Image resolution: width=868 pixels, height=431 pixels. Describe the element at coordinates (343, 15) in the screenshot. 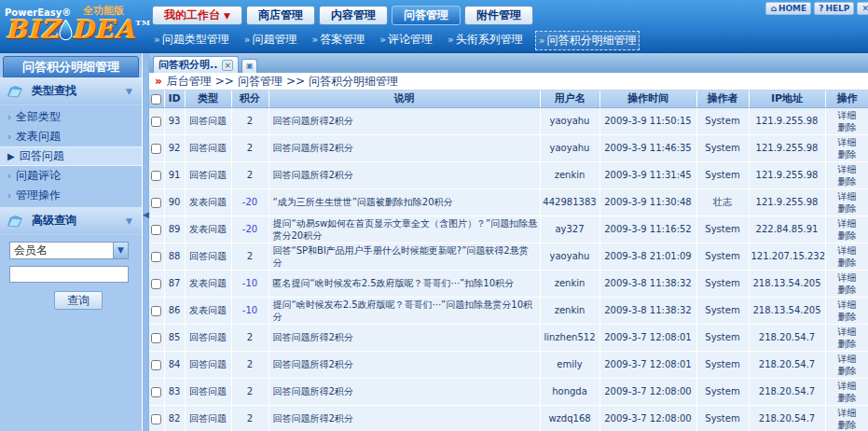

I see `main-nav: 我的工作台▼商店管理内容管理问答管理附件管理` at that location.